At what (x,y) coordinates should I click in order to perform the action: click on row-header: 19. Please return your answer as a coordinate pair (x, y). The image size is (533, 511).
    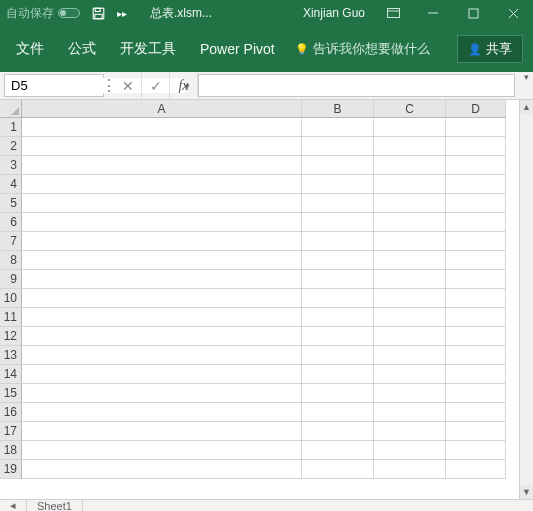
    Looking at the image, I should click on (11, 470).